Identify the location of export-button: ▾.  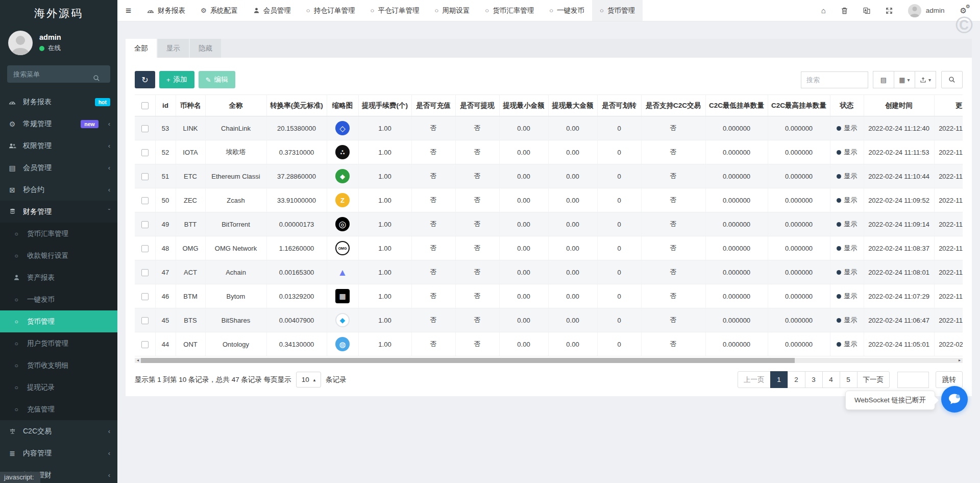
(925, 80).